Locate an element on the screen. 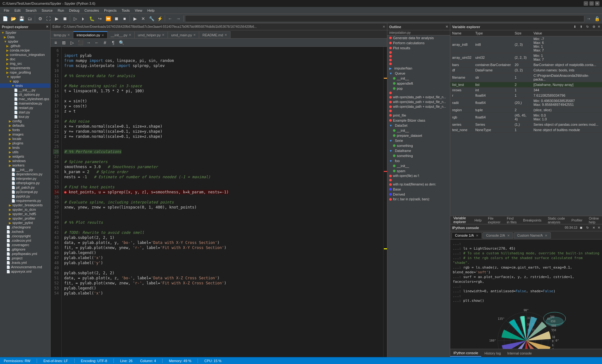 This screenshot has width=602, height=364. close-button: ✕ is located at coordinates (597, 3).